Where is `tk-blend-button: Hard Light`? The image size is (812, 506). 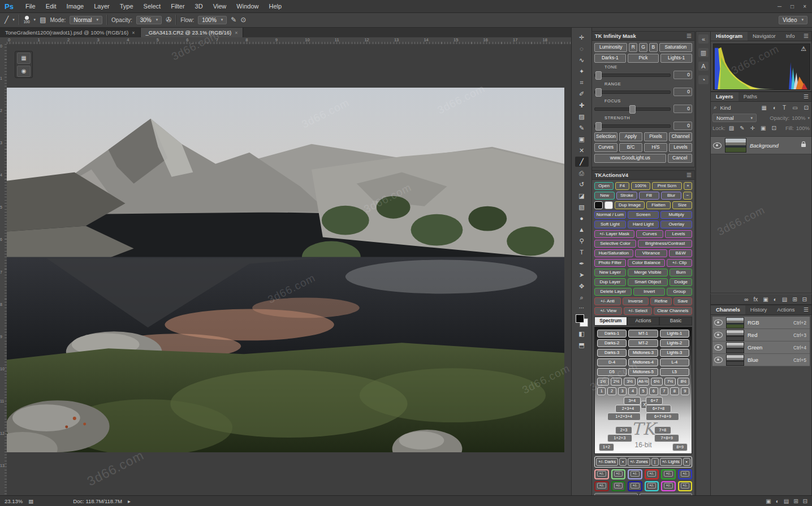
tk-blend-button: Hard Light is located at coordinates (643, 224).